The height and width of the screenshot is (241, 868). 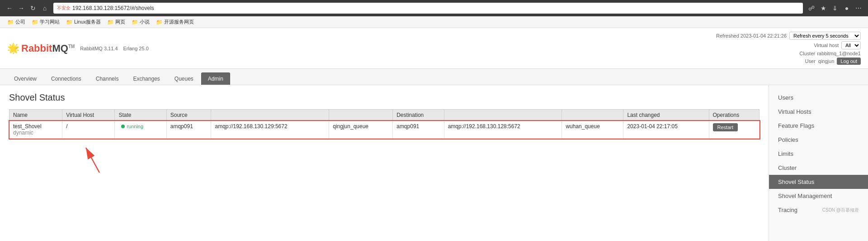 What do you see at coordinates (361, 115) in the screenshot?
I see `col-source-queue` at bounding box center [361, 115].